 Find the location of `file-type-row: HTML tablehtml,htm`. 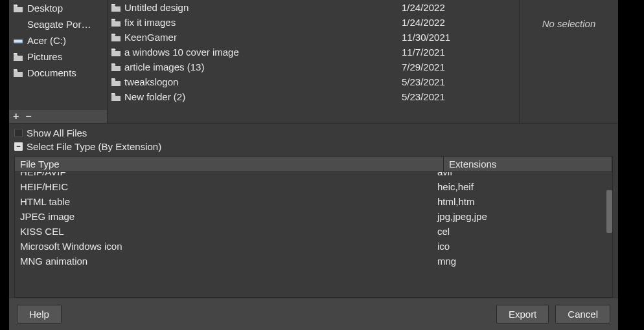

file-type-row: HTML tablehtml,htm is located at coordinates (310, 202).